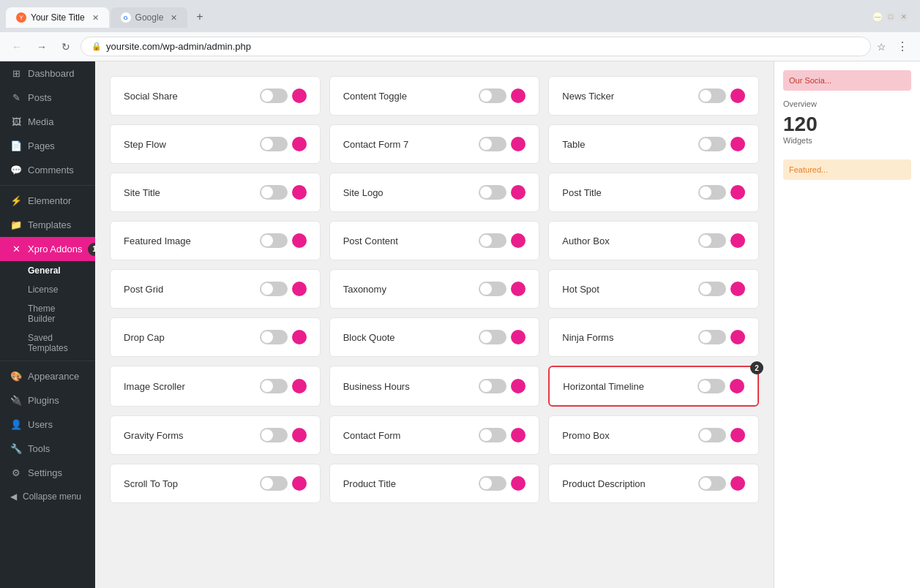  I want to click on sidebar-item-posts: ✎ Posts, so click(48, 98).